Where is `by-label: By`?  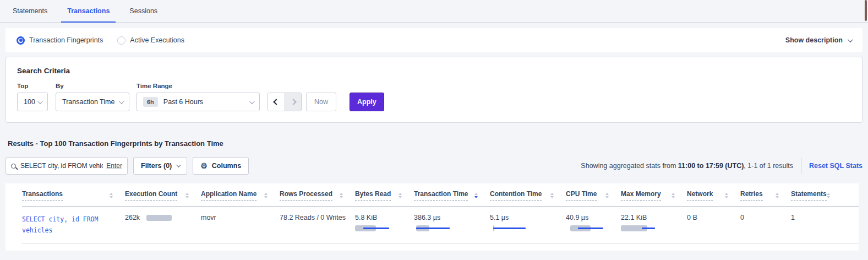
by-label: By is located at coordinates (92, 86).